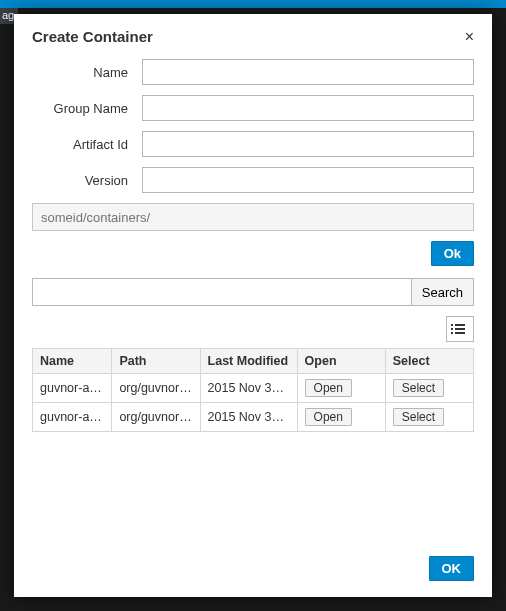 This screenshot has height=611, width=506. I want to click on name-input, so click(308, 72).